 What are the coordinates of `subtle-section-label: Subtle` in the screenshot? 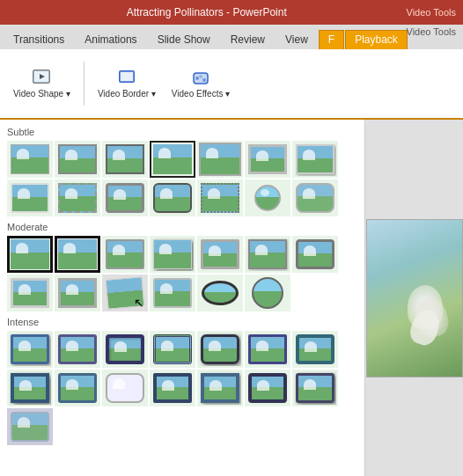 It's located at (182, 131).